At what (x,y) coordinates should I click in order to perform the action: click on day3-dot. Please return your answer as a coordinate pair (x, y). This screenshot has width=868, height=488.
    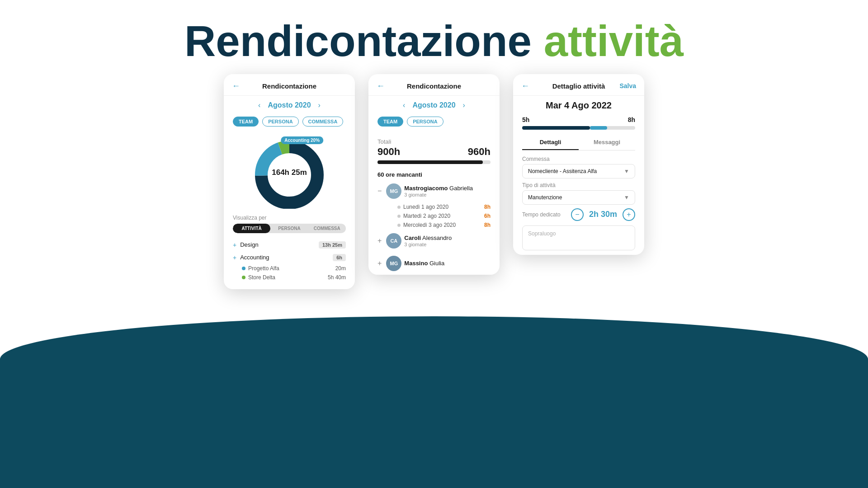
    Looking at the image, I should click on (399, 225).